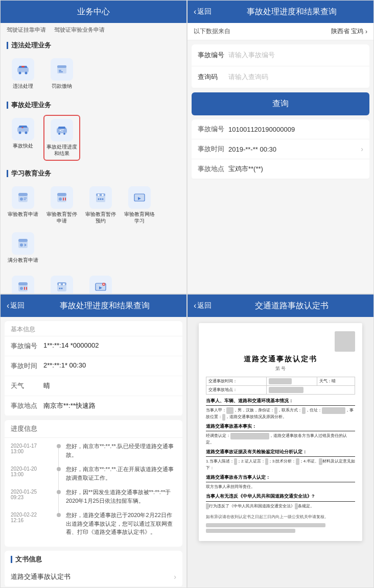 The height and width of the screenshot is (588, 374). Describe the element at coordinates (101, 205) in the screenshot. I see `item-edu-reserve: 审验教育暂停预约` at that location.